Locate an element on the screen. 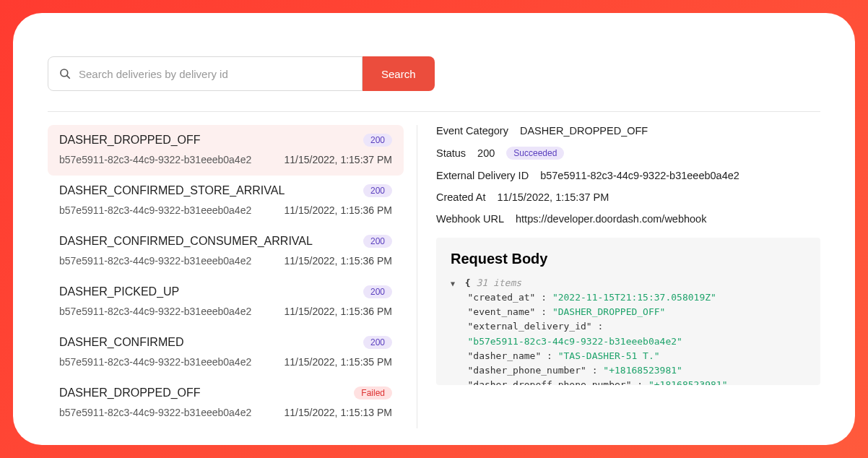 The height and width of the screenshot is (458, 868). event-item: DASHER_CONFIRMED_CONSUMER_ARRIVAL200b57e… is located at coordinates (225, 251).